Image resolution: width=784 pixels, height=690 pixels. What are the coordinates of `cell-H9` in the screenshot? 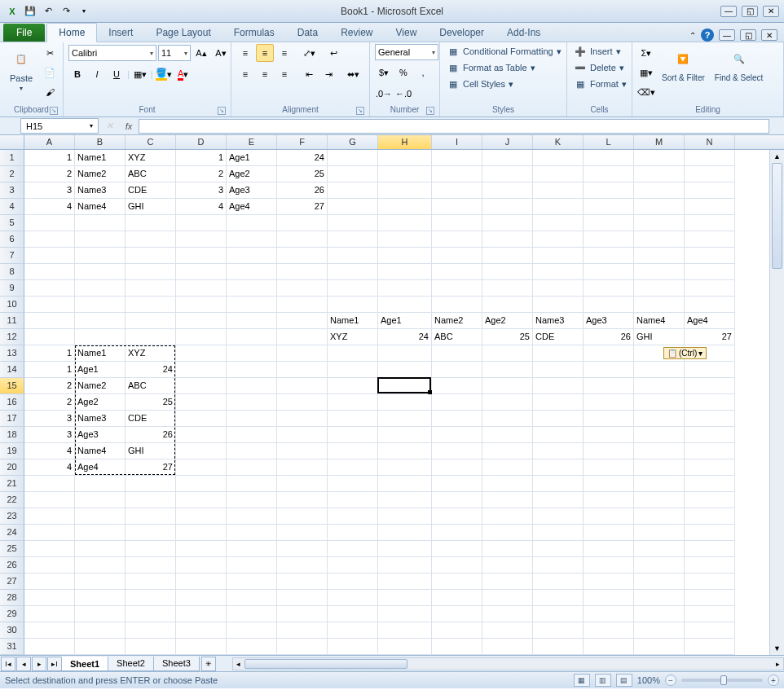 It's located at (405, 288).